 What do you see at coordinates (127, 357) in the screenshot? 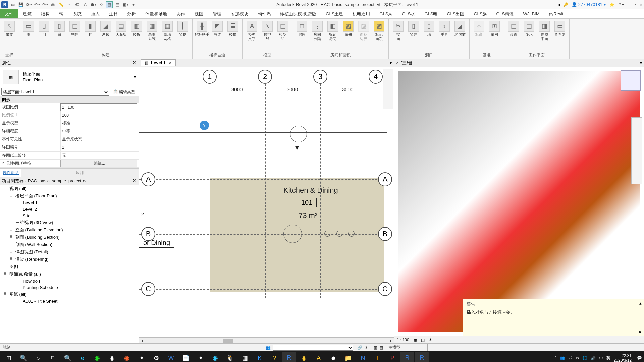
I see `app-firefox: ◉` at bounding box center [127, 357].